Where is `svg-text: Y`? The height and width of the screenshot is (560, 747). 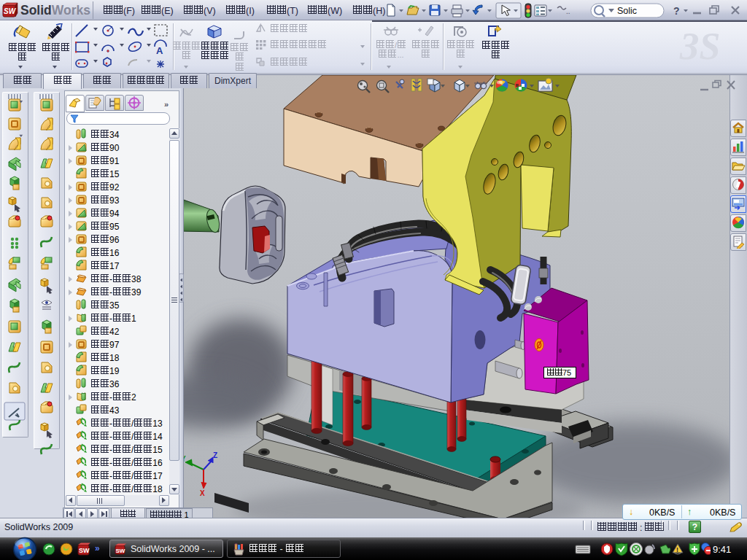 svg-text: Y is located at coordinates (185, 459).